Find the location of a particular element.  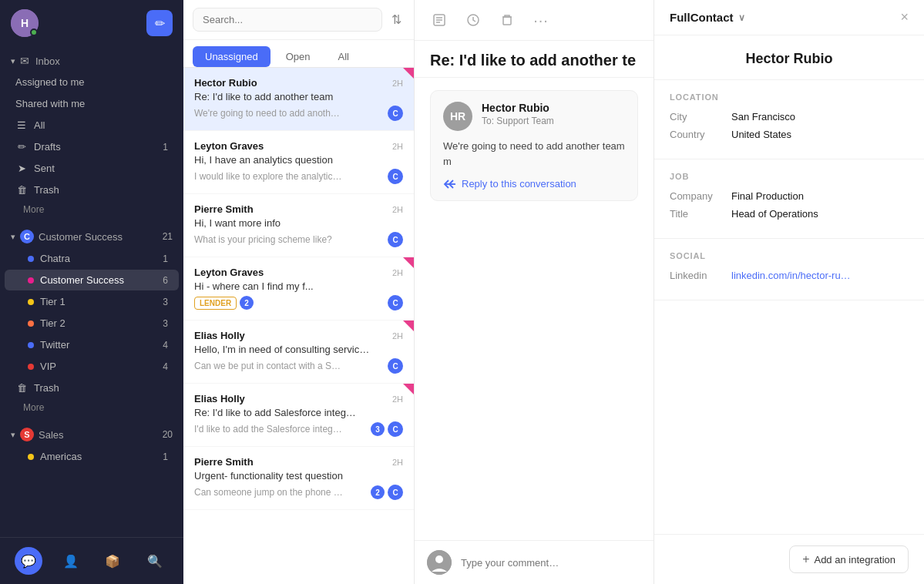

all-label: All is located at coordinates (101, 125).